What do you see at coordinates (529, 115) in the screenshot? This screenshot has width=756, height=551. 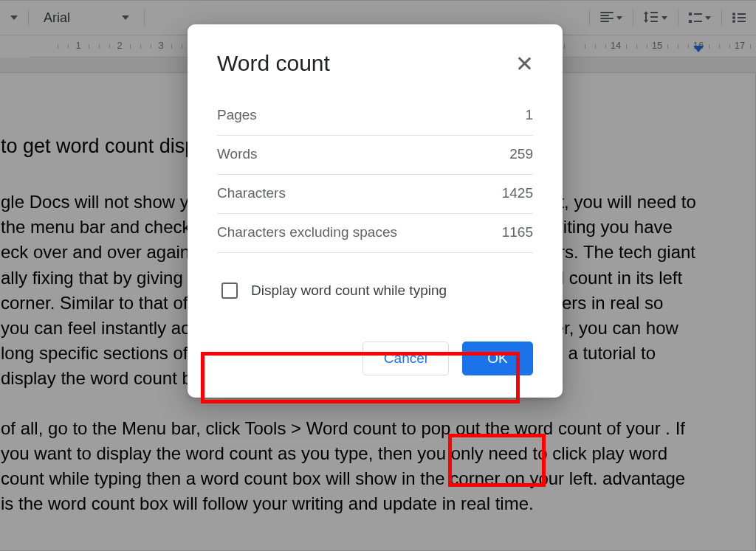 I see `stat-value: 1` at bounding box center [529, 115].